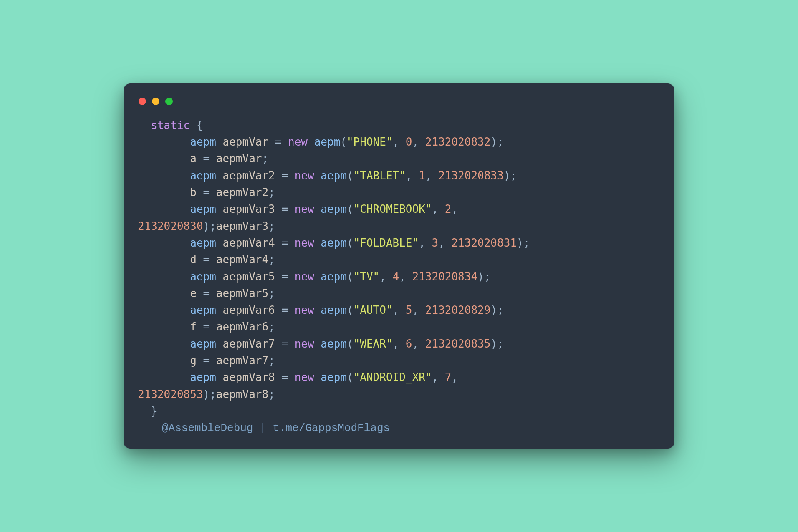 This screenshot has width=798, height=532. I want to click on footer-handle: @AssembleDebug, so click(207, 428).